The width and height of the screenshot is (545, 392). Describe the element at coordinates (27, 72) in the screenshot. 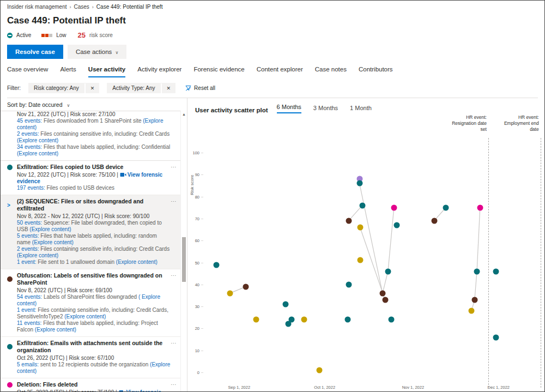

I see `tab-case-overview: Case overview` at that location.